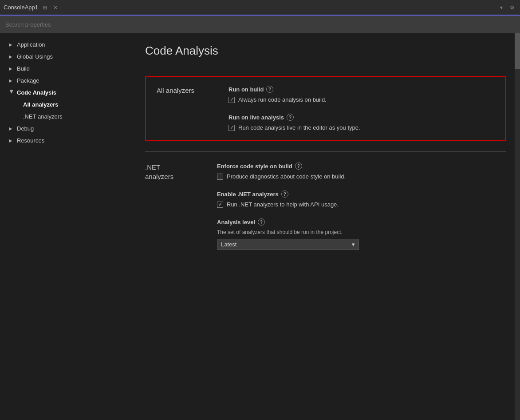 The image size is (520, 420). Describe the element at coordinates (361, 89) in the screenshot. I see `run-on-build-title: Run on build ?` at that location.